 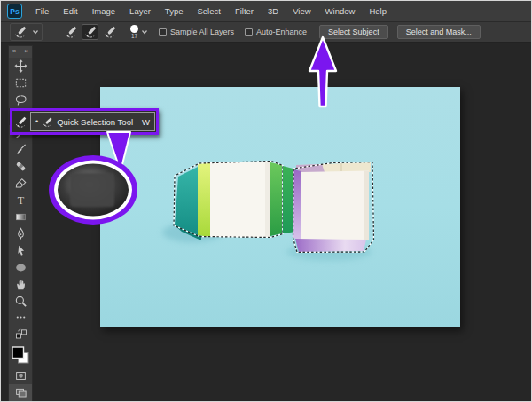 What do you see at coordinates (20, 392) in the screenshot?
I see `tool-screen-mode` at bounding box center [20, 392].